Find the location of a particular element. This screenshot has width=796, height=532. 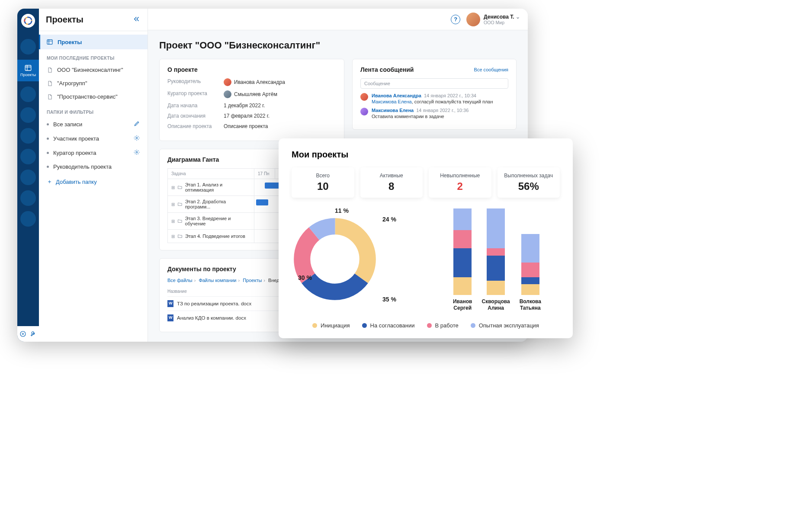

sidebar-filter: Руководитель проекта is located at coordinates (93, 167).